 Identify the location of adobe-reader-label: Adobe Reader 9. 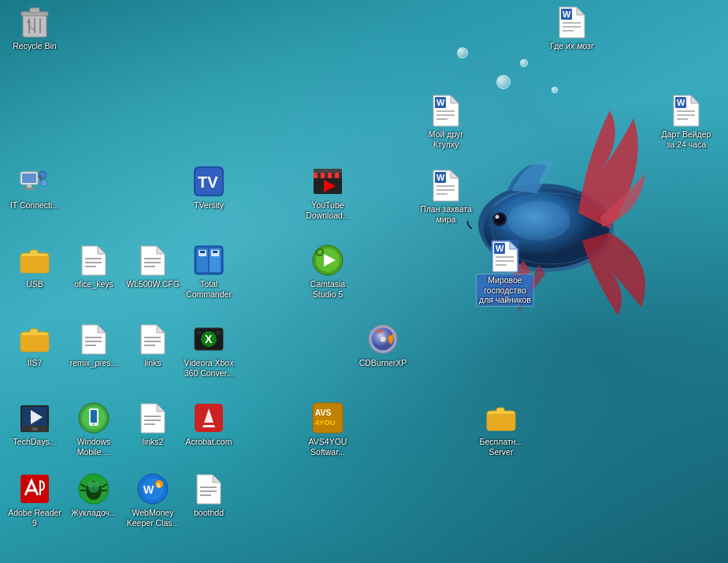
(35, 517).